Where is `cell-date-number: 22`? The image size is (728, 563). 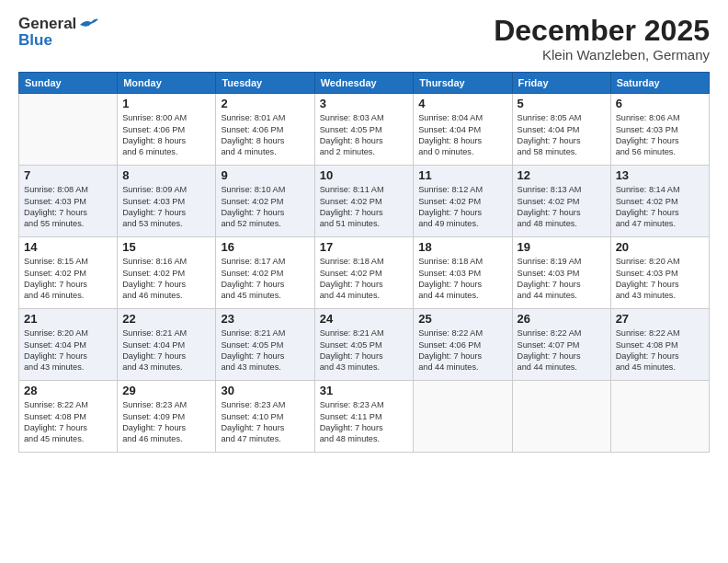
cell-date-number: 22 is located at coordinates (166, 318).